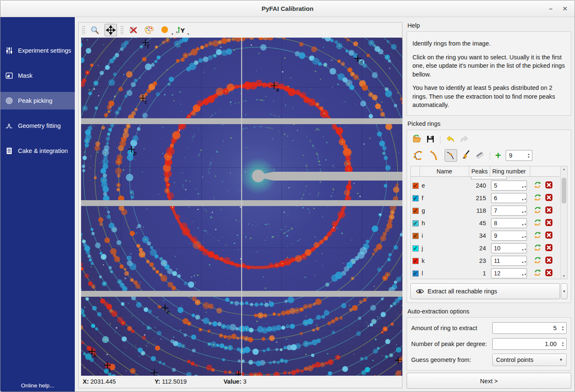 The height and width of the screenshot is (392, 575). Describe the element at coordinates (38, 151) in the screenshot. I see `sidebar-item-cake-integration: Cake & integration` at that location.